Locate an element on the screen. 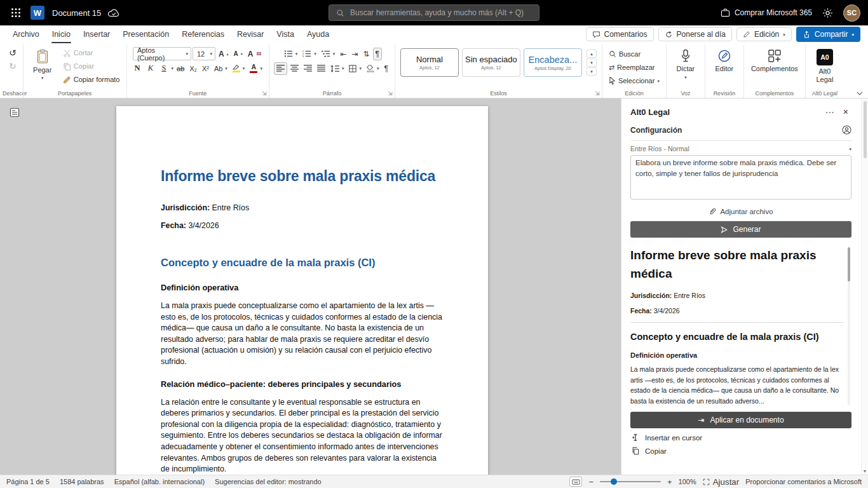  paste-button: Pegar ▾ is located at coordinates (43, 64).